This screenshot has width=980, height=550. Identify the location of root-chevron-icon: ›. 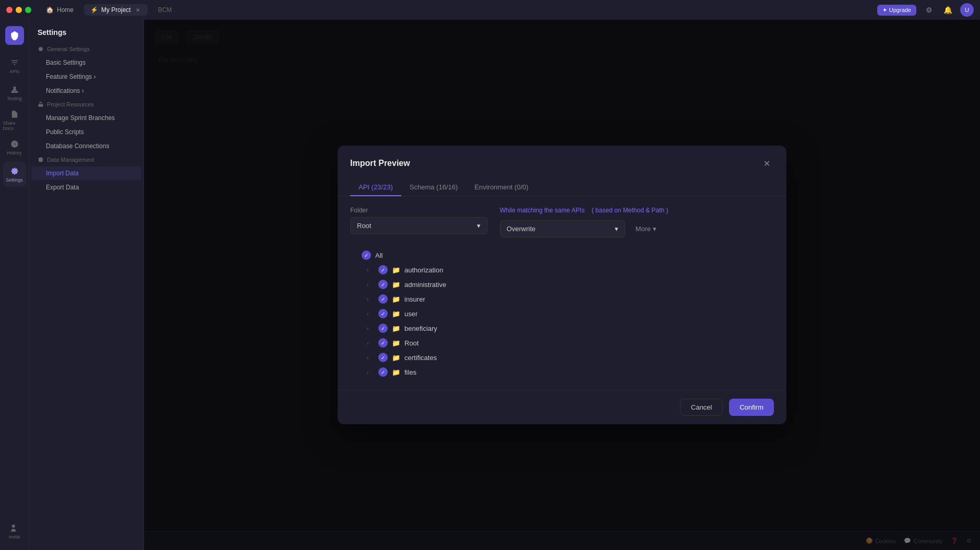
(371, 343).